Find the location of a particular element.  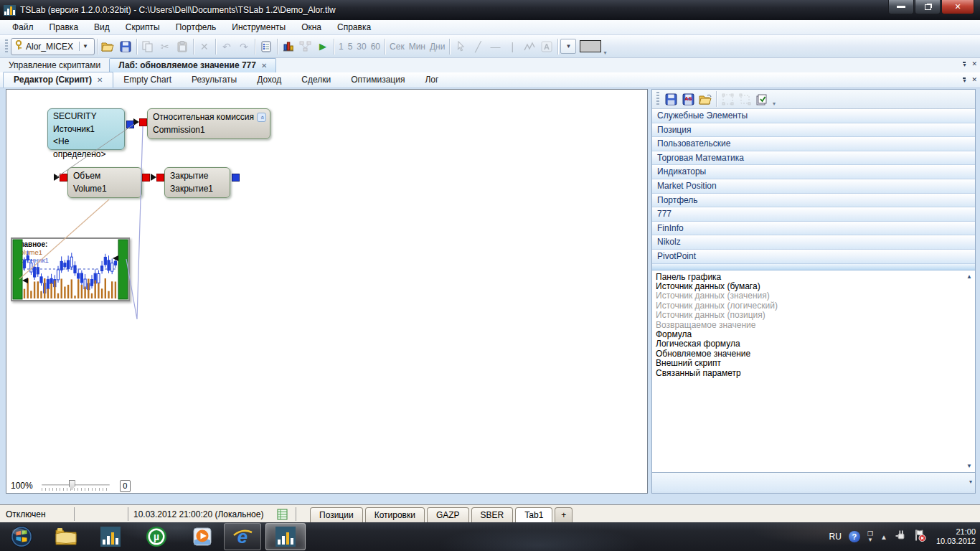

quote-tab: Tab1 is located at coordinates (534, 515).